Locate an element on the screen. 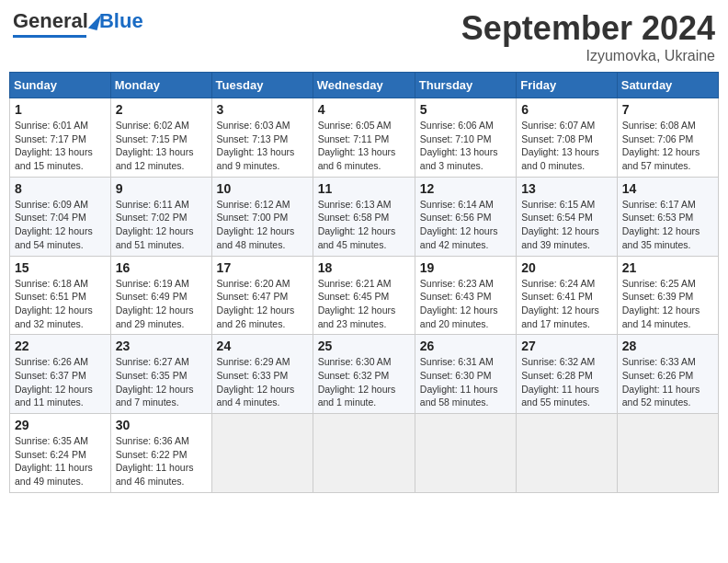 This screenshot has width=728, height=563. weekday-header: Tuesday is located at coordinates (262, 86).